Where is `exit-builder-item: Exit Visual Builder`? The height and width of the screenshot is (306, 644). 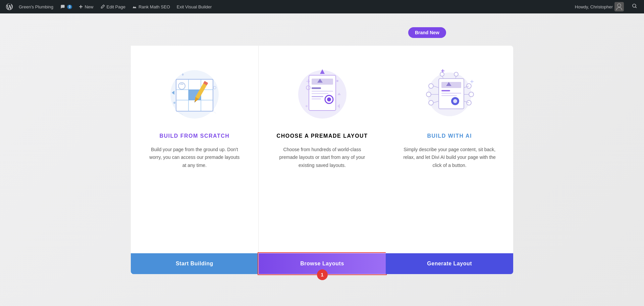
exit-builder-item: Exit Visual Builder is located at coordinates (195, 7).